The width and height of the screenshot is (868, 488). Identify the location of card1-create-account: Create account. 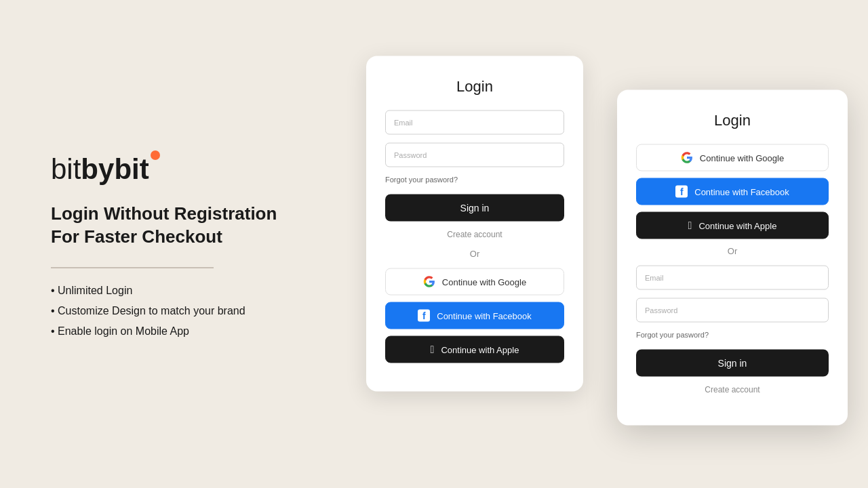
(475, 235).